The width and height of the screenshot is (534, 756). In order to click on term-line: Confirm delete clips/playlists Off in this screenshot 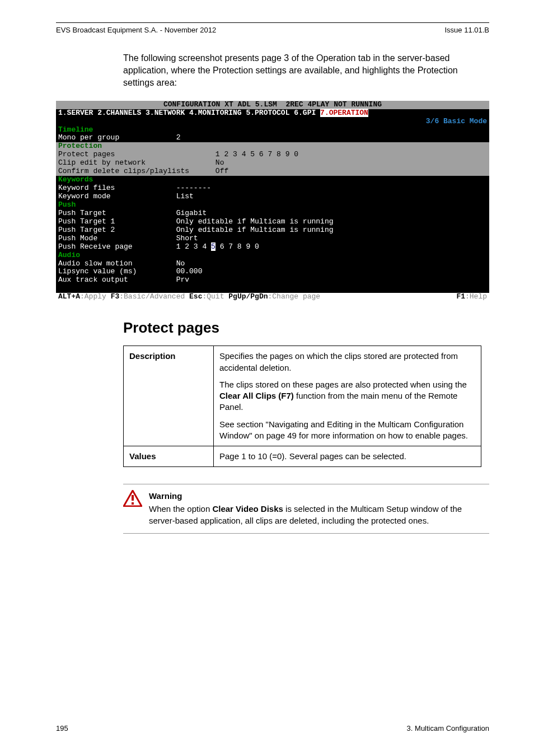, I will do `click(273, 171)`.